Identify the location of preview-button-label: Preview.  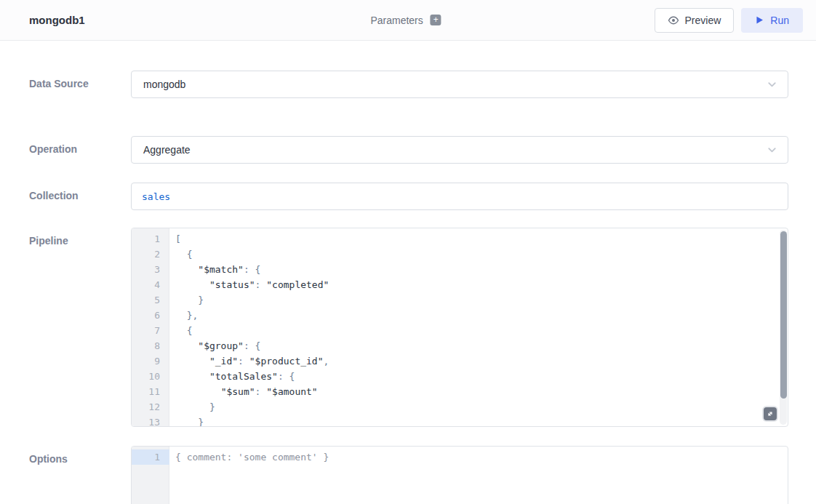
(703, 20).